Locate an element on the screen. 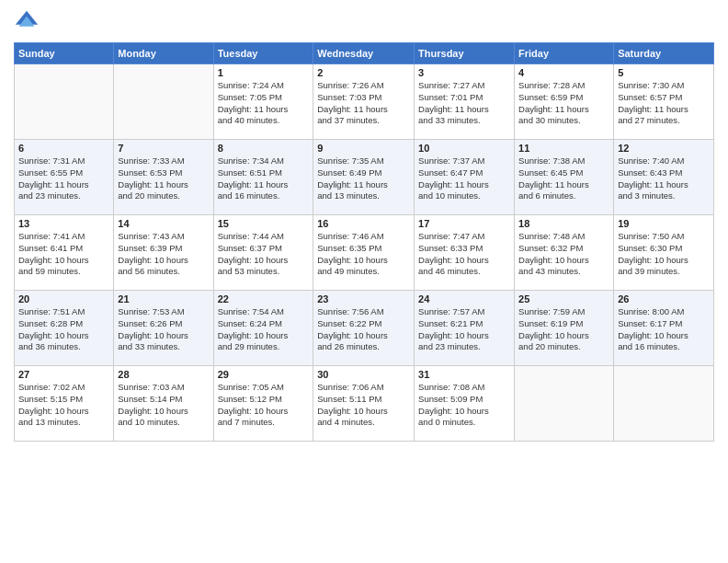  calendar-cell: 1Sunrise: 7:24 AM Sunset: 7:05 PM Daylig… is located at coordinates (263, 102).